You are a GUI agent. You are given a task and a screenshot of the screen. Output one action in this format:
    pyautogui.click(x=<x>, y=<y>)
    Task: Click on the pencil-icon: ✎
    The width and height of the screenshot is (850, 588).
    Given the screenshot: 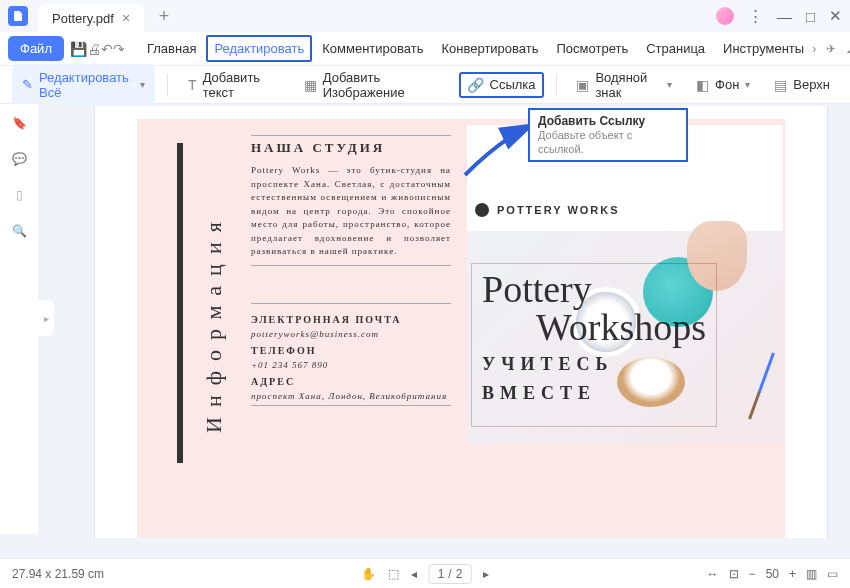 What is the action you would take?
    pyautogui.click(x=28, y=84)
    